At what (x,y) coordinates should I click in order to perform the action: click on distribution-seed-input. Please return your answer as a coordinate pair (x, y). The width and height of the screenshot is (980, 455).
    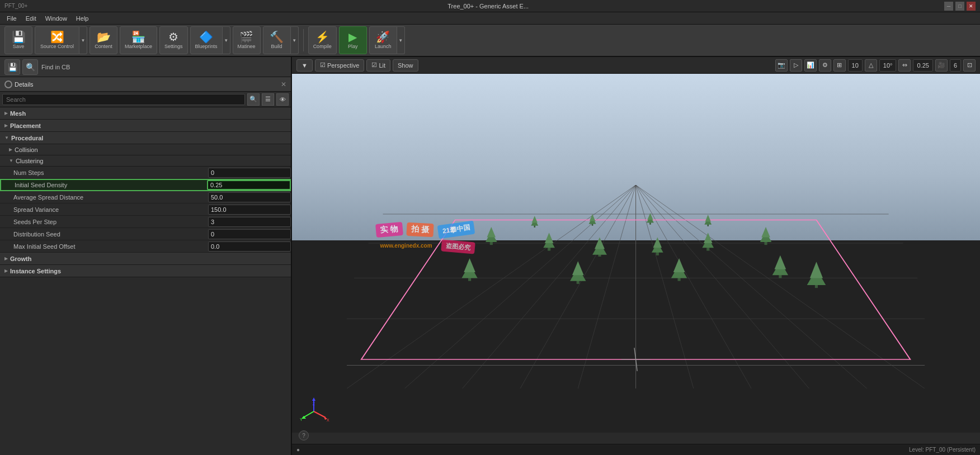
    Looking at the image, I should click on (249, 234).